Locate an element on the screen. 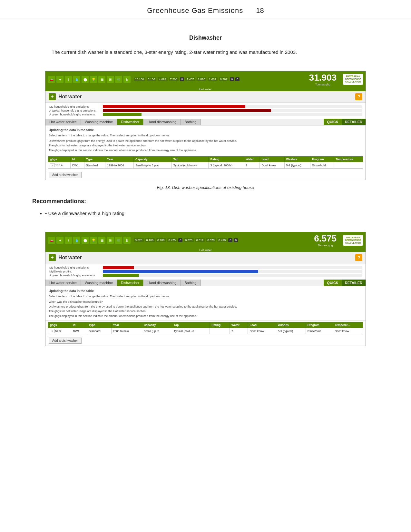  dishwasher-section-title: Dishwasher is located at coordinates (206, 38).